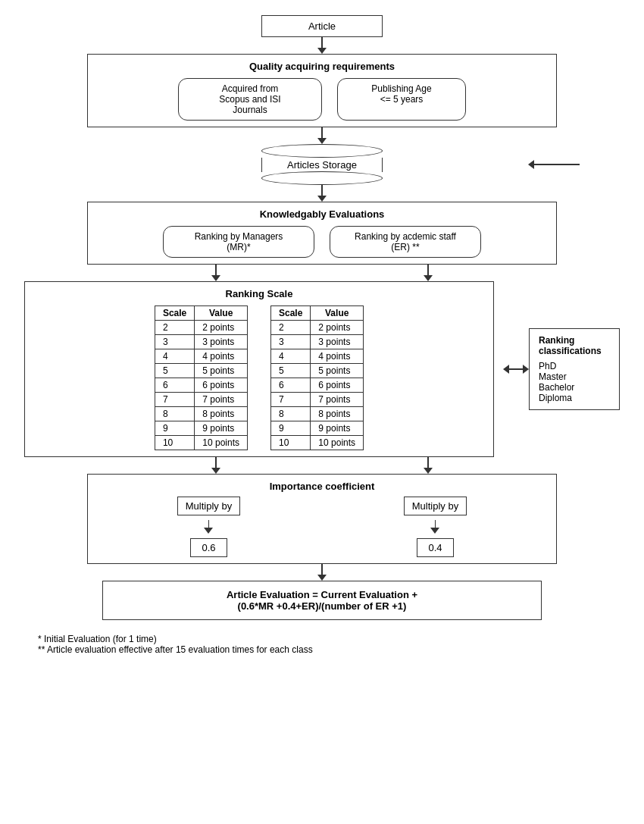 Image resolution: width=644 pixels, height=824 pixels. What do you see at coordinates (322, 519) in the screenshot?
I see `importance-coeff-section: Importance coefficient Multiply by 0.6 M…` at bounding box center [322, 519].